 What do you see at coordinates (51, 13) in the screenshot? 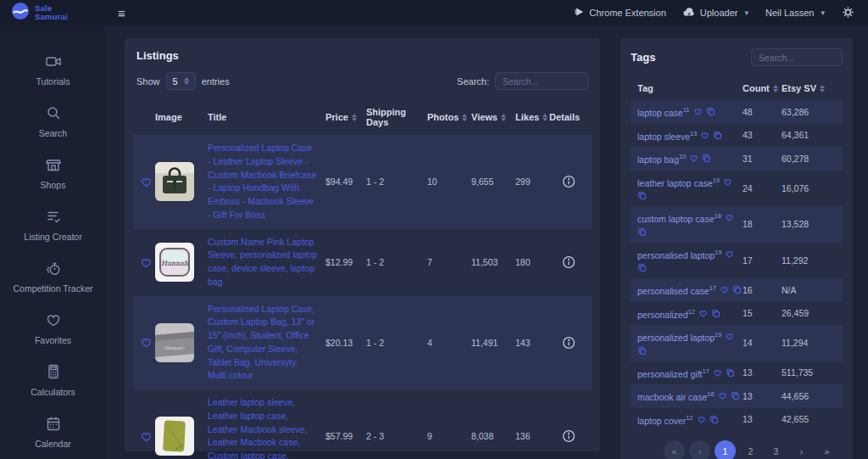
I see `logo-text: SaleSamurai` at bounding box center [51, 13].